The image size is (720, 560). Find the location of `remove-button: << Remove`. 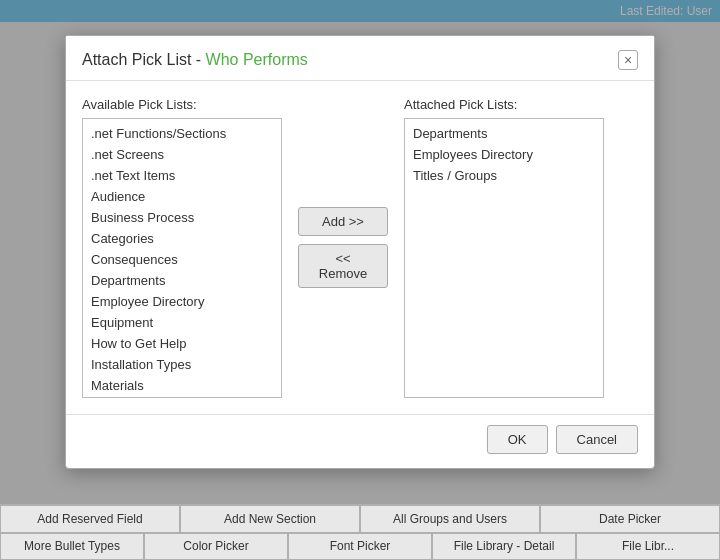

remove-button: << Remove is located at coordinates (343, 266).